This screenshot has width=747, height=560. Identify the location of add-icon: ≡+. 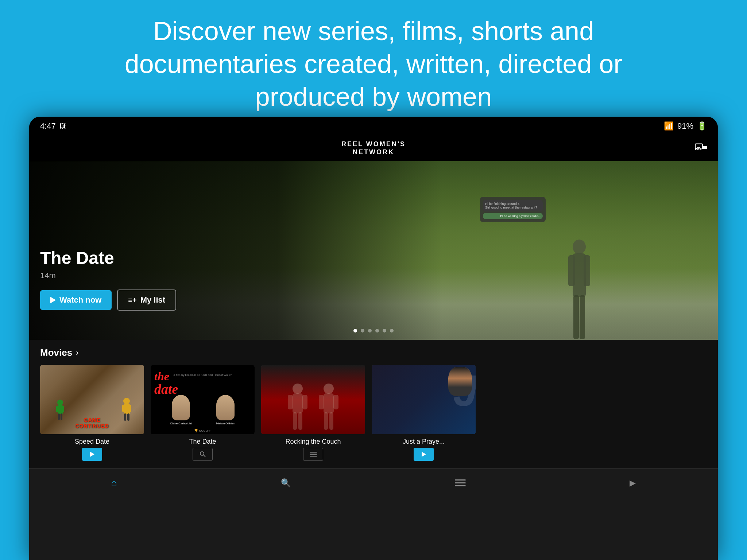
(132, 300).